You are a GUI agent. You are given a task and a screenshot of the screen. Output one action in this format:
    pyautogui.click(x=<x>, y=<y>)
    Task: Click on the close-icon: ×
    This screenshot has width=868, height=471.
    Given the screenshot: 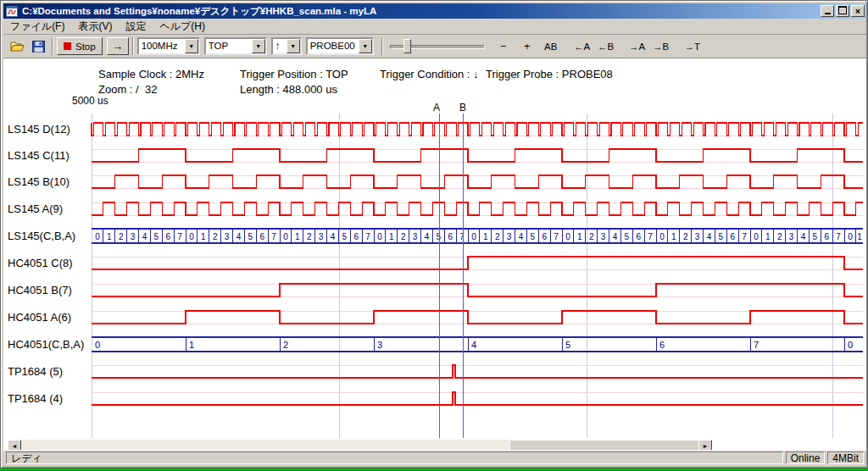 What is the action you would take?
    pyautogui.click(x=858, y=11)
    